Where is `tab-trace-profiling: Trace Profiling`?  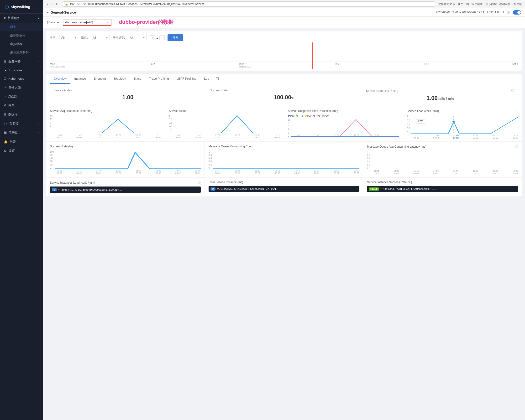
tab-trace-profiling: Trace Profiling is located at coordinates (159, 79).